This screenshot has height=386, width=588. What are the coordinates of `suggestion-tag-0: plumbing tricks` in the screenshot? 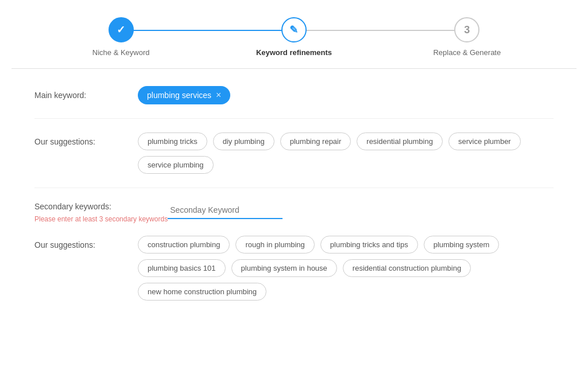 It's located at (172, 141).